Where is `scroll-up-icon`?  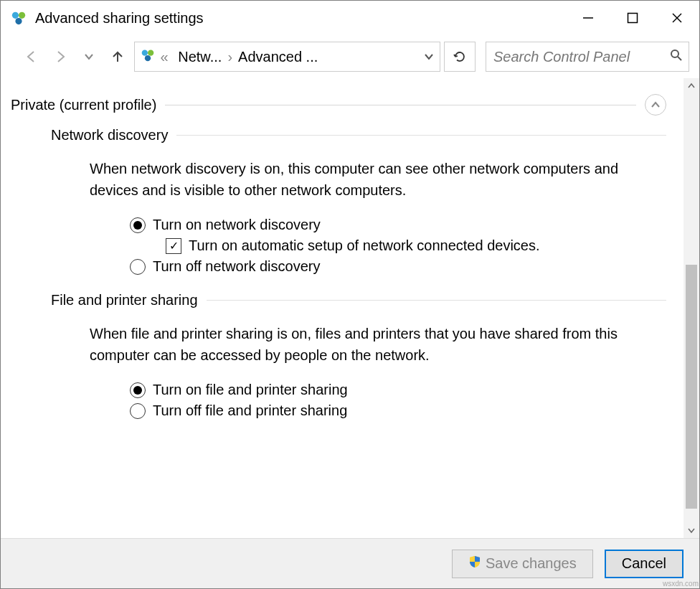 scroll-up-icon is located at coordinates (691, 86).